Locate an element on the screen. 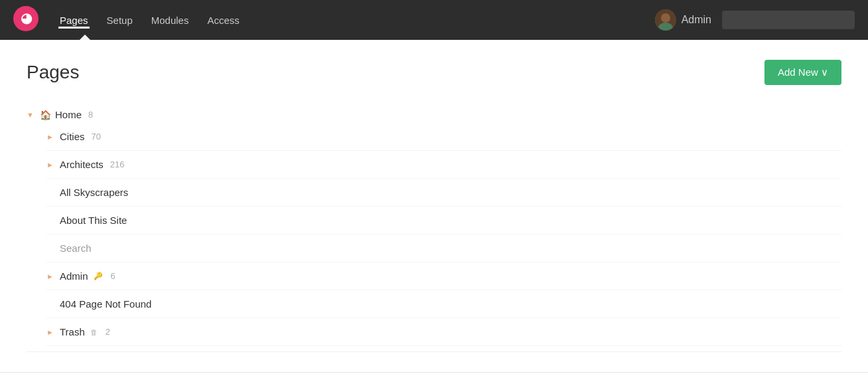 Image resolution: width=868 pixels, height=382 pixels. list-item: ► Cities 70 is located at coordinates (444, 137).